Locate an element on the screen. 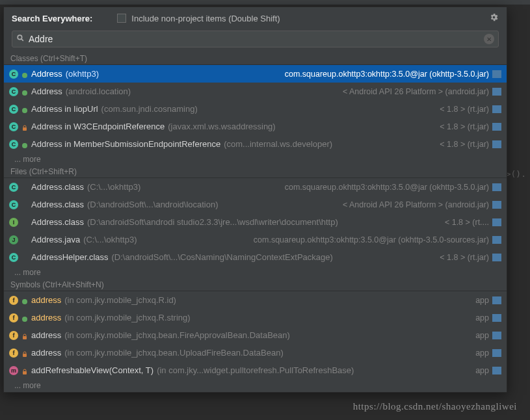 The height and width of the screenshot is (420, 530). result-context: (in com.jky.mobile_jchxq.R.string) is located at coordinates (127, 317).